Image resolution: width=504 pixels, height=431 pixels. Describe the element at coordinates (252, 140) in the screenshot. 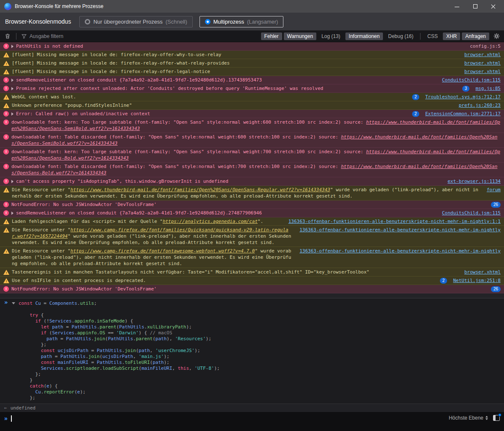

I see `console-error-row: downloadable font: Table discarded (font…` at that location.